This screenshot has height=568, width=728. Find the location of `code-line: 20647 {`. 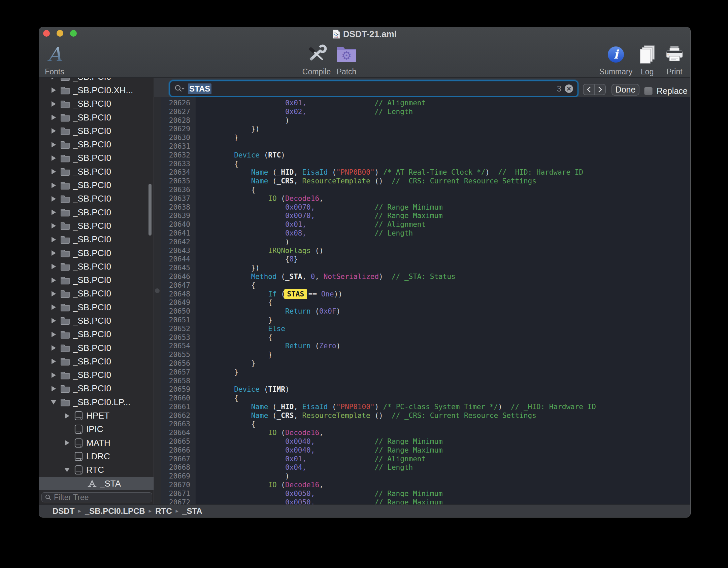

code-line: 20647 { is located at coordinates (426, 286).